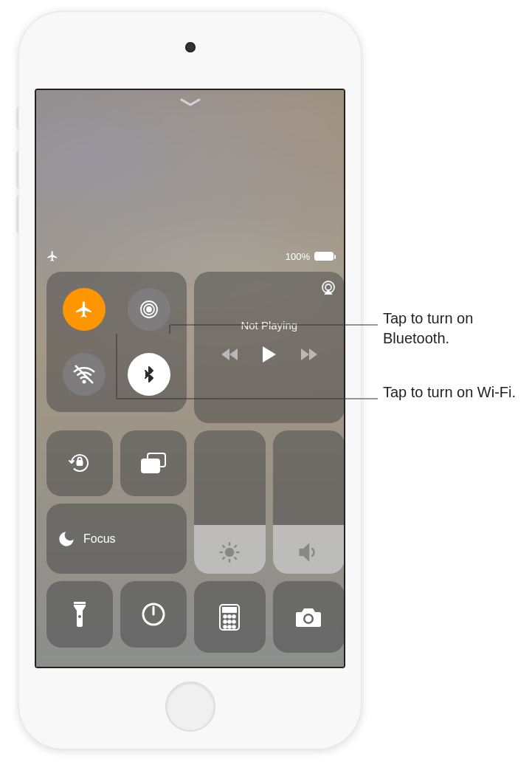  I want to click on focus-button: Focus, so click(117, 539).